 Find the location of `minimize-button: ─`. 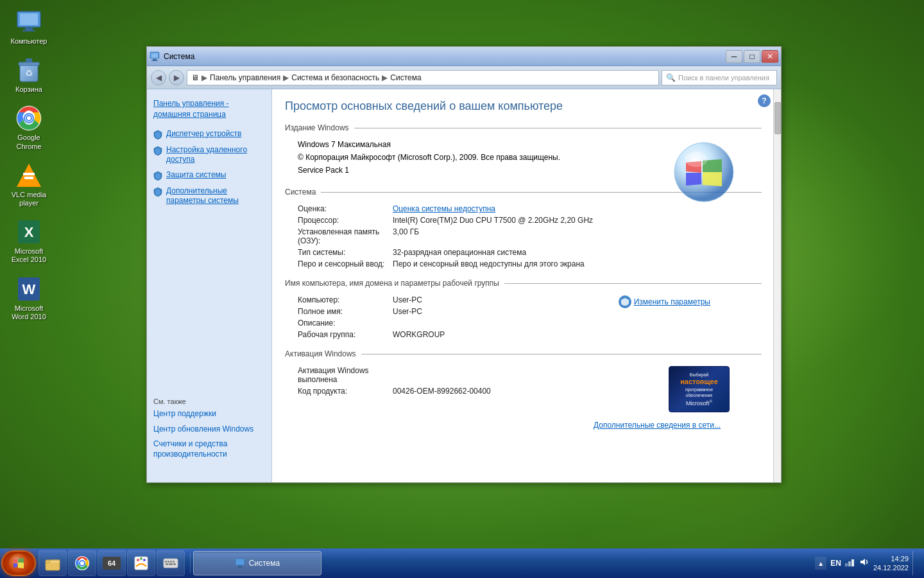

minimize-button: ─ is located at coordinates (734, 57).